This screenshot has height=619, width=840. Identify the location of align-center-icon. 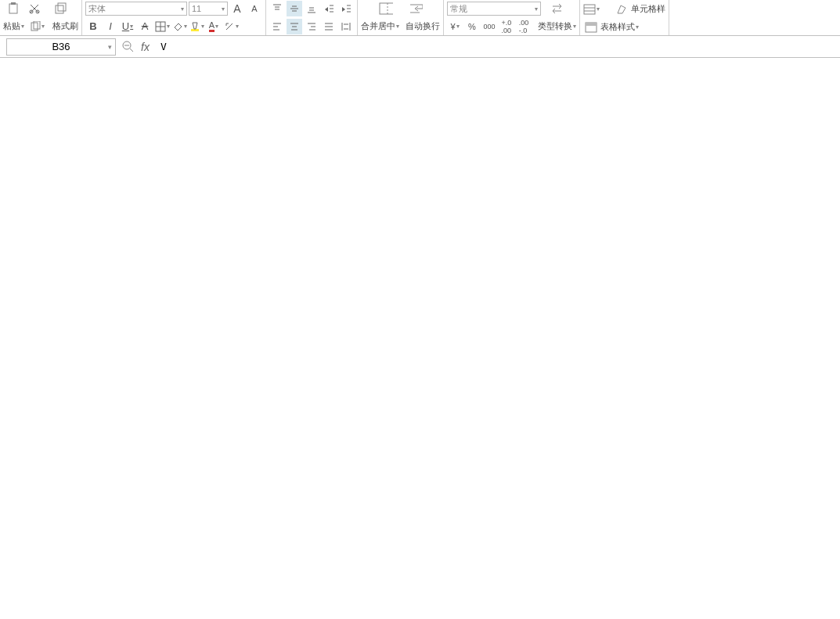
(294, 27).